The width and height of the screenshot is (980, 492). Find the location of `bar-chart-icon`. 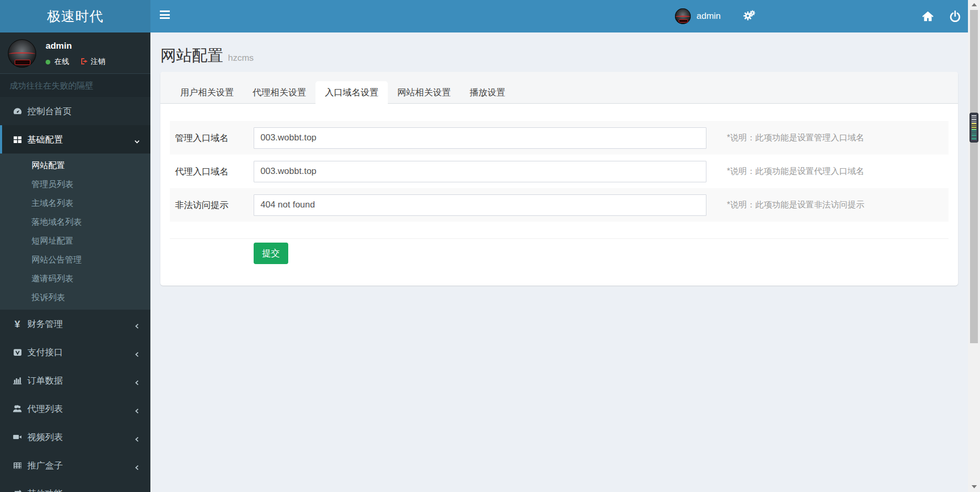

bar-chart-icon is located at coordinates (17, 380).